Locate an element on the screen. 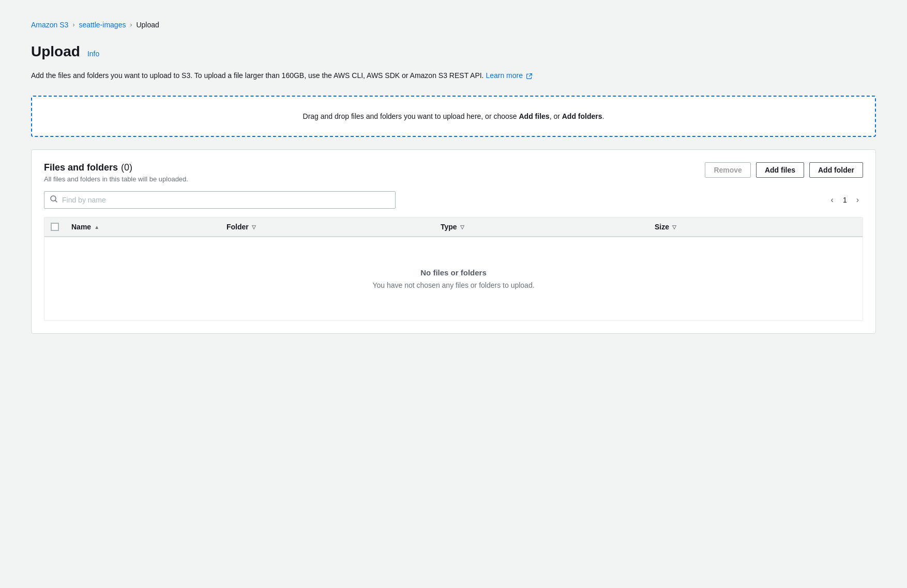 The width and height of the screenshot is (907, 588). table-header-type: Type ▽ is located at coordinates (541, 227).